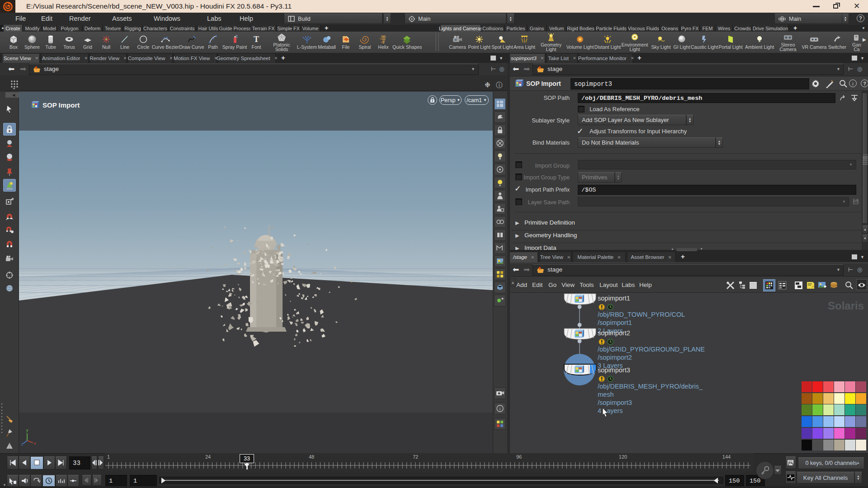  I want to click on svg-text: 96, so click(519, 457).